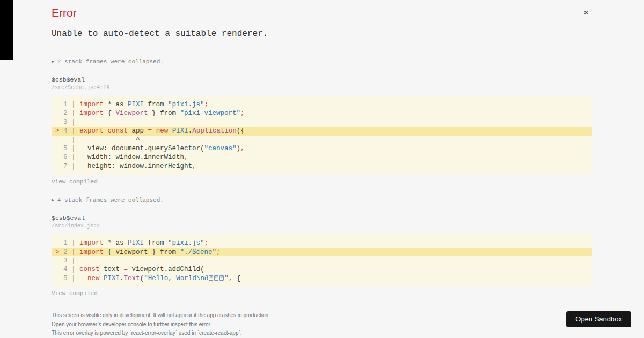  Describe the element at coordinates (322, 252) in the screenshot. I see `code-line: > 2 | import { viewport } from "./Scene"…` at that location.